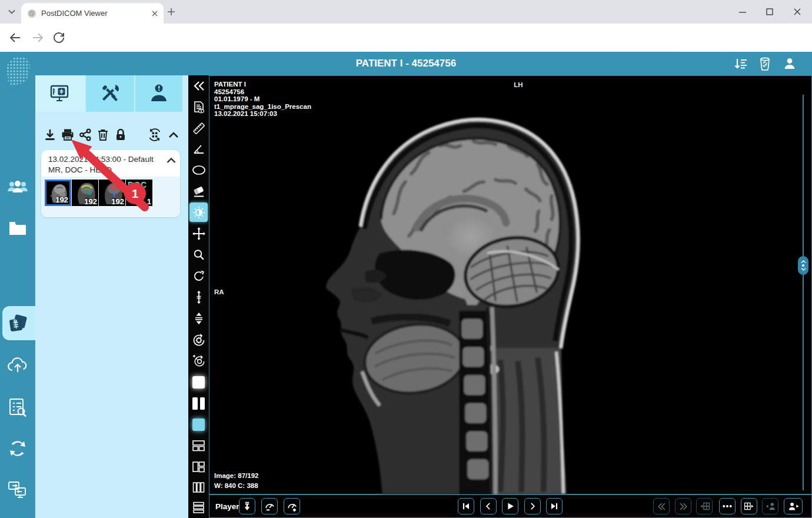 Image resolution: width=812 pixels, height=518 pixels. I want to click on stack-sort-icon, so click(199, 318).